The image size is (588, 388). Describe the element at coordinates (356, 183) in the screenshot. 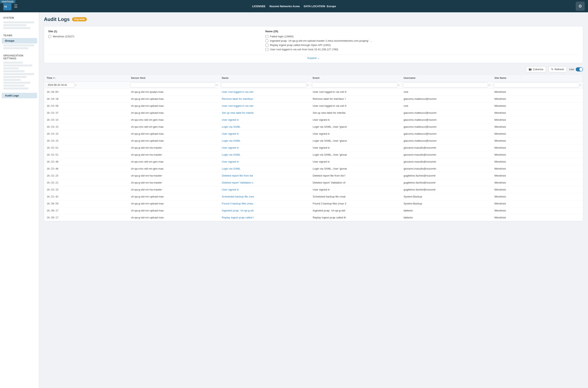

I see `row-event: Deleted report 'Validation of` at that location.